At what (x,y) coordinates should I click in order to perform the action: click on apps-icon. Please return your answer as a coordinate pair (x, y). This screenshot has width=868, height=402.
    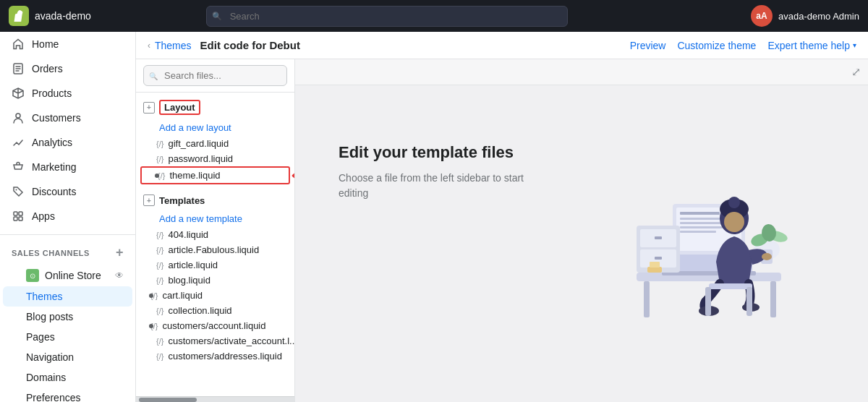
    Looking at the image, I should click on (18, 216).